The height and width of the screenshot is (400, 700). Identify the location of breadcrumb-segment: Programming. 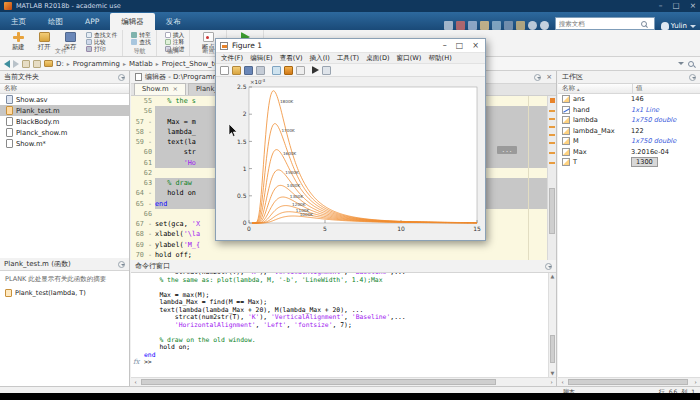
(96, 64).